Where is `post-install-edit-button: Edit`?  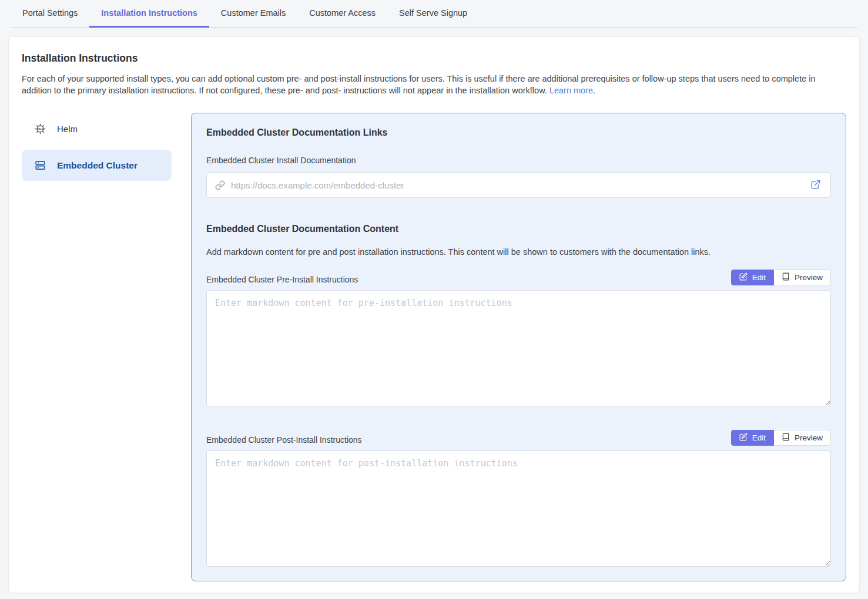
post-install-edit-button: Edit is located at coordinates (752, 438).